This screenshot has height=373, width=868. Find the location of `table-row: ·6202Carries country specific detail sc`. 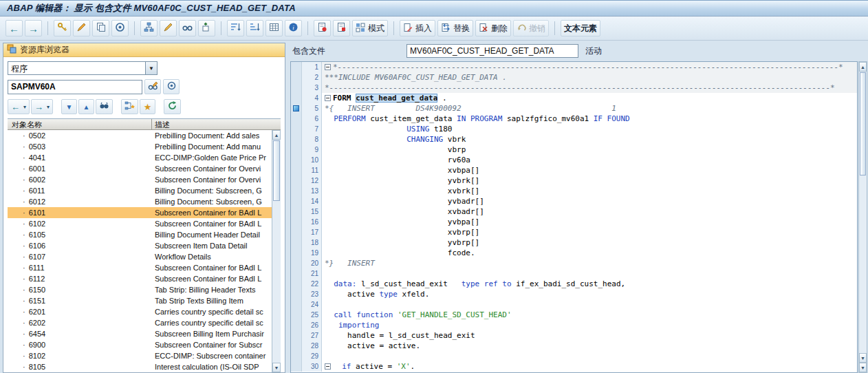

table-row: ·6202Carries country specific detail sc is located at coordinates (144, 323).